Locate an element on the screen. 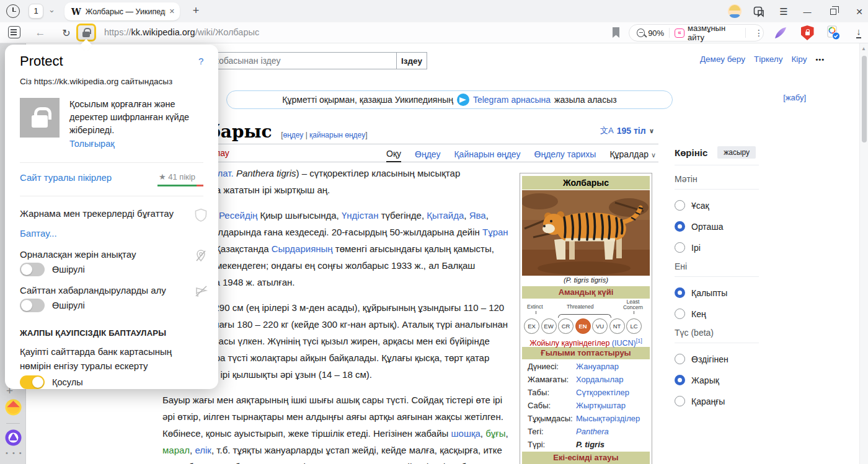 This screenshot has width=868, height=464. protect-title: Protect is located at coordinates (42, 61).